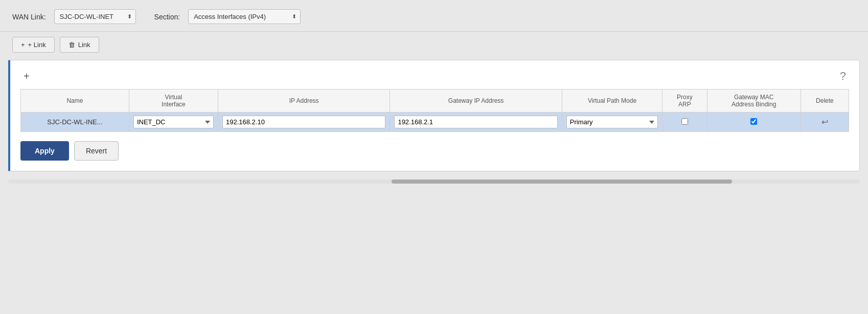  Describe the element at coordinates (304, 122) in the screenshot. I see `row-ip-address` at that location.